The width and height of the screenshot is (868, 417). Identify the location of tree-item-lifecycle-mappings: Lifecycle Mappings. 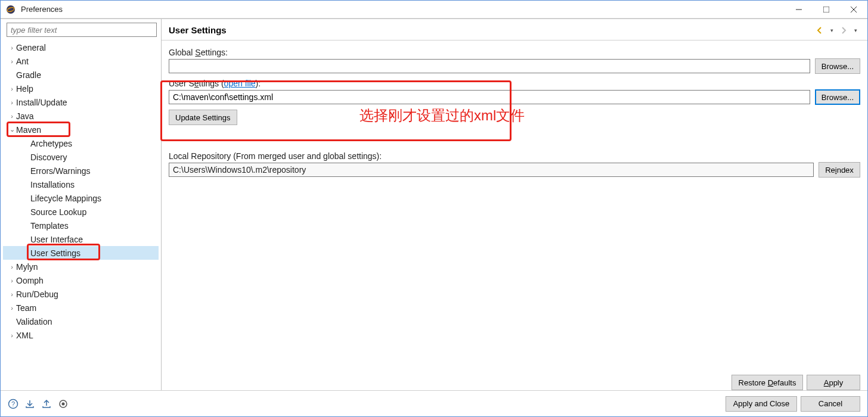
(81, 198).